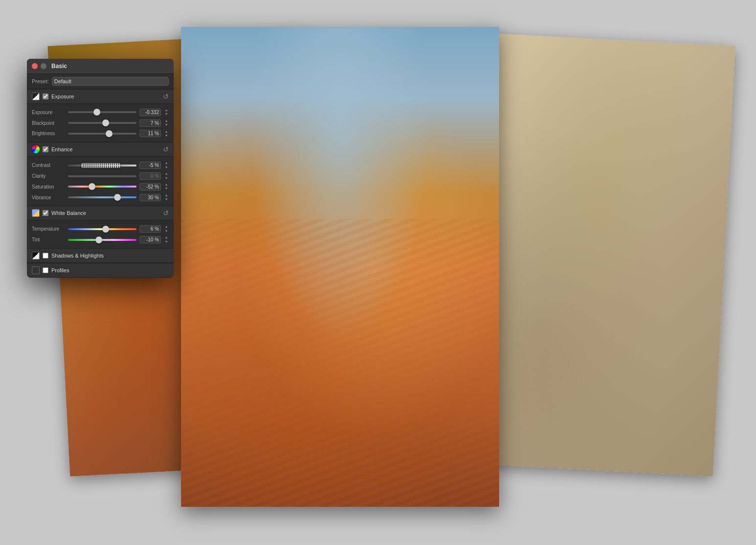 This screenshot has height=545, width=756. What do you see at coordinates (102, 112) in the screenshot?
I see `exposure-slider-track` at bounding box center [102, 112].